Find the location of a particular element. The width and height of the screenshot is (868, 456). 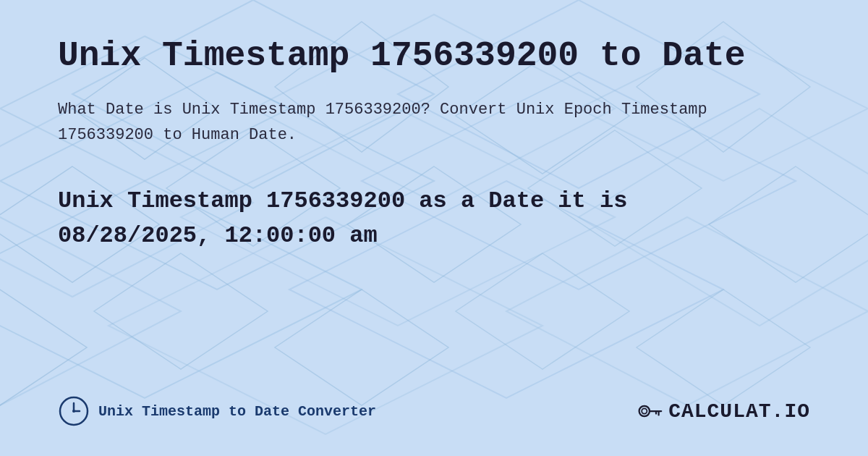

result-line2: 08/28/2025, 12:00:00 am is located at coordinates (218, 236).